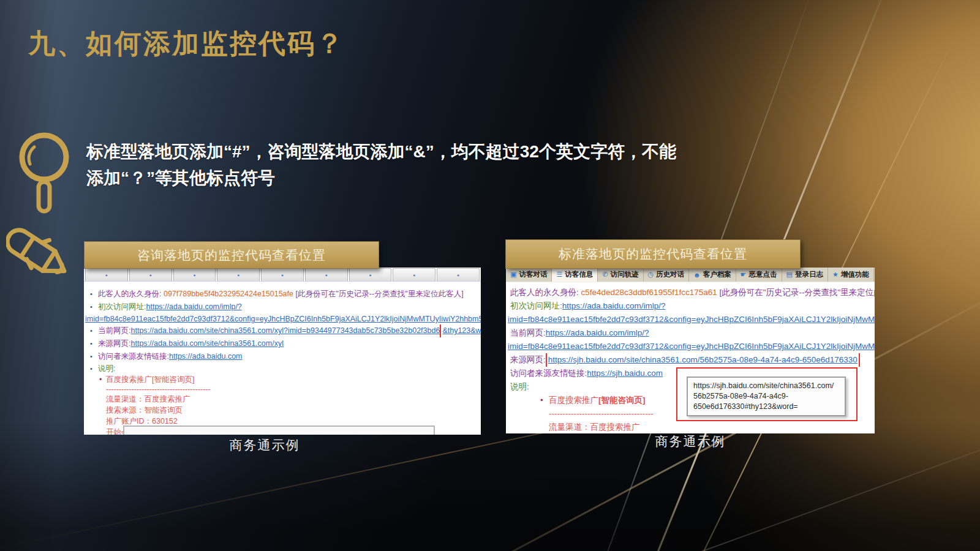 Image resolution: width=980 pixels, height=551 pixels. I want to click on current-page-line: 当前网页:https://ada.baidu.com/site/china356…, so click(282, 331).